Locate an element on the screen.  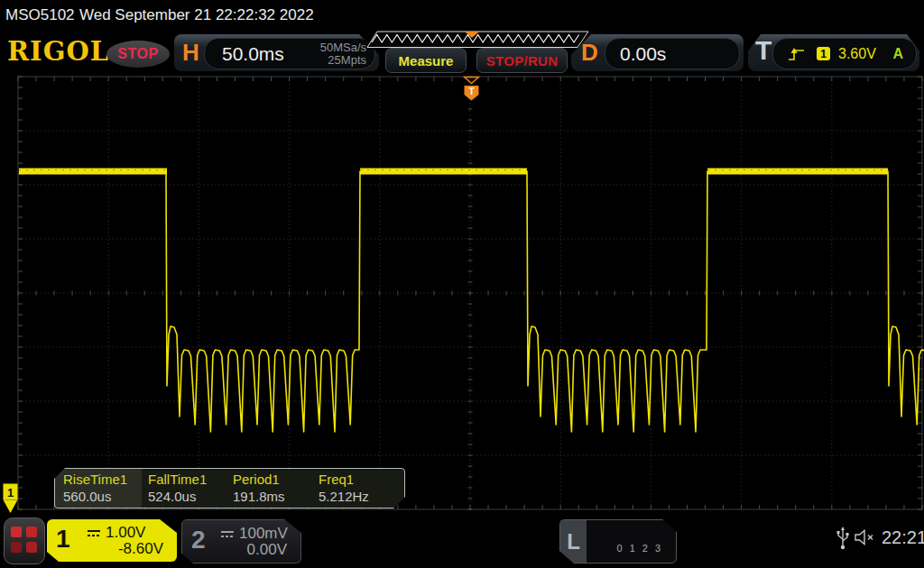
measurement-label: Freq1 is located at coordinates (336, 480).